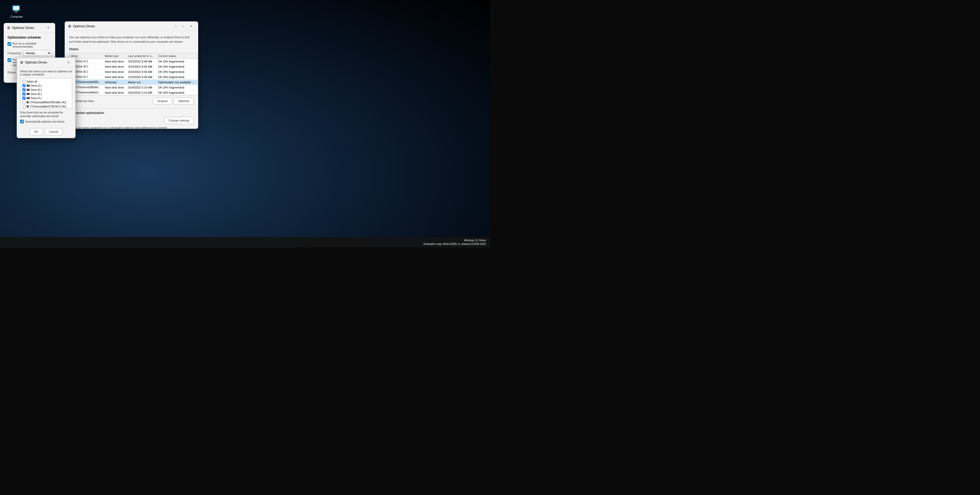  What do you see at coordinates (134, 87) in the screenshot?
I see `table-row: \\?\Volume{883e0... Hard disk drive 3/24…` at bounding box center [134, 87].